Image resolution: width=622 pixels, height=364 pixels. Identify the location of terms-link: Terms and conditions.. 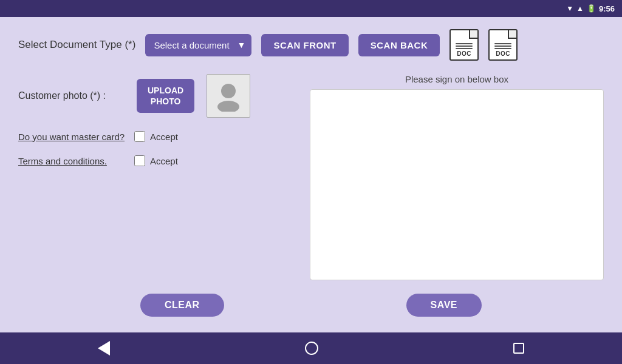
(72, 161).